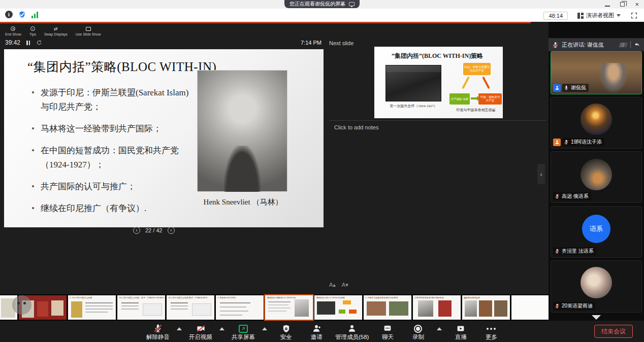  I want to click on reply-icon, so click(637, 45).